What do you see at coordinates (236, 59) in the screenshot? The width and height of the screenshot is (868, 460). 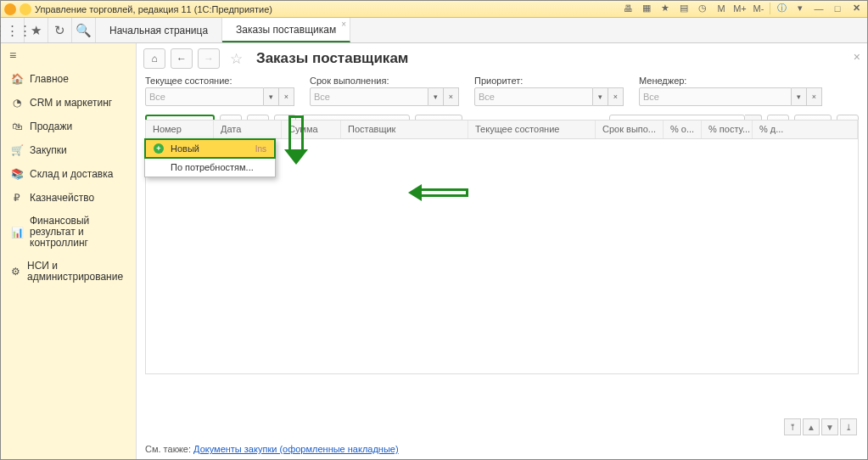 I see `favorite-toggle-icon: ☆` at bounding box center [236, 59].